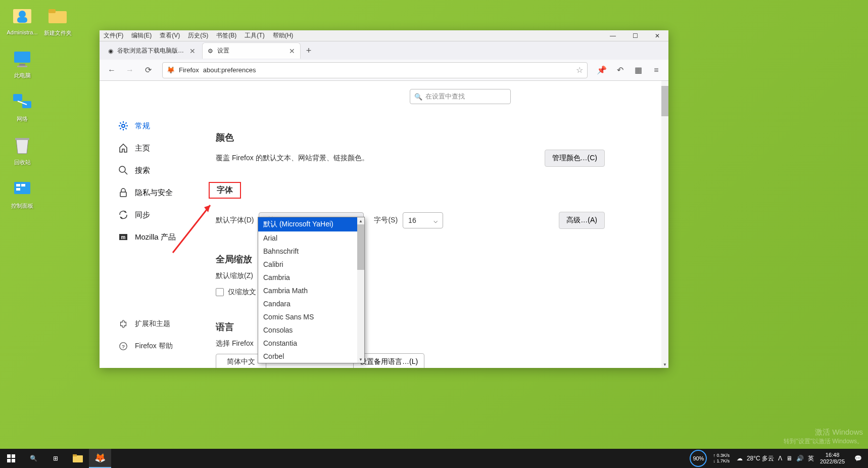 Image resolution: width=868 pixels, height=468 pixels. Describe the element at coordinates (384, 36) in the screenshot. I see `window-menubar: 文件(F) 编辑(E) 查看(V) 历史(S) 书签(B) 工具(T) 帮助(H…` at that location.